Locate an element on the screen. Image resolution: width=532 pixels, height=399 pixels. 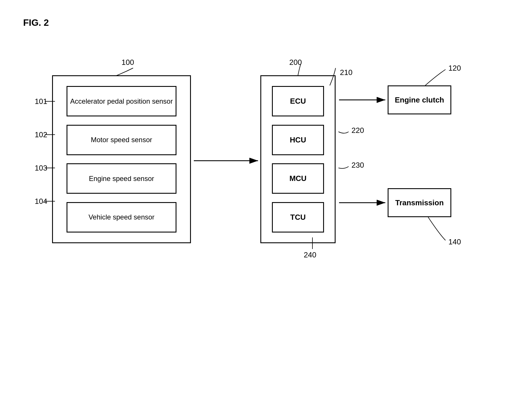
engine-clutch-block: Engine clutch is located at coordinates (419, 100).